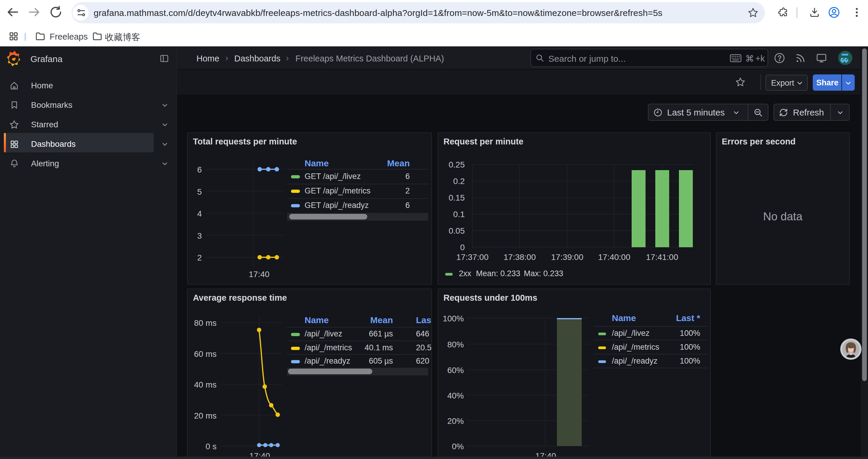  Describe the element at coordinates (456, 421) in the screenshot. I see `svg-text: 20%` at that location.